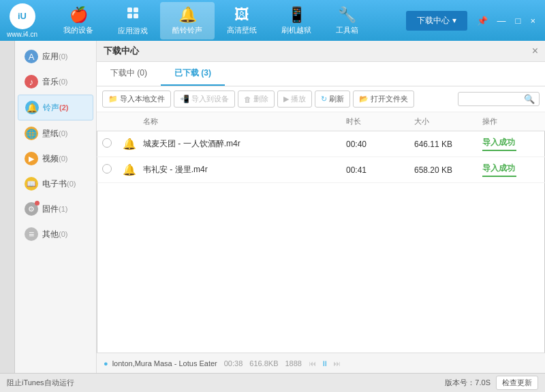 The width and height of the screenshot is (545, 392). I want to click on playing-count: 1888, so click(293, 363).